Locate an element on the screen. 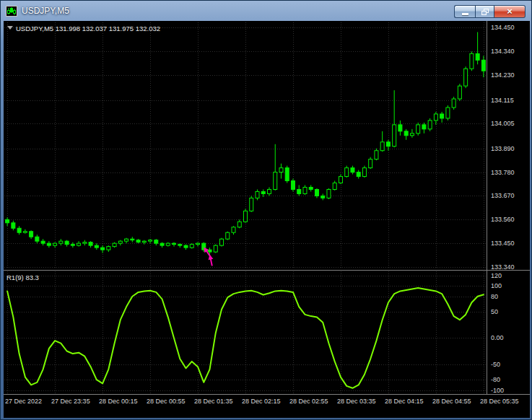 This screenshot has width=532, height=420. time-tick-label: 28 Dec 00:15 is located at coordinates (118, 401).